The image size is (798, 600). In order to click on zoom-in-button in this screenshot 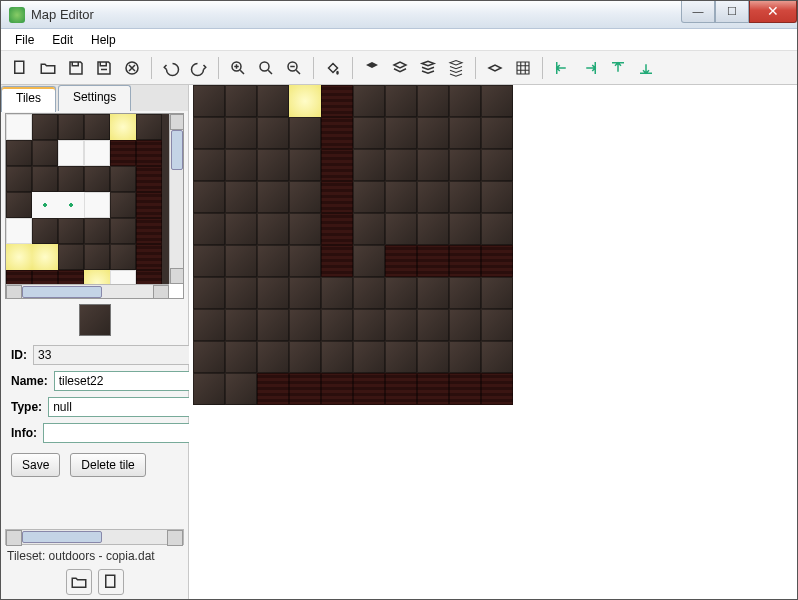, I will do `click(238, 68)`.